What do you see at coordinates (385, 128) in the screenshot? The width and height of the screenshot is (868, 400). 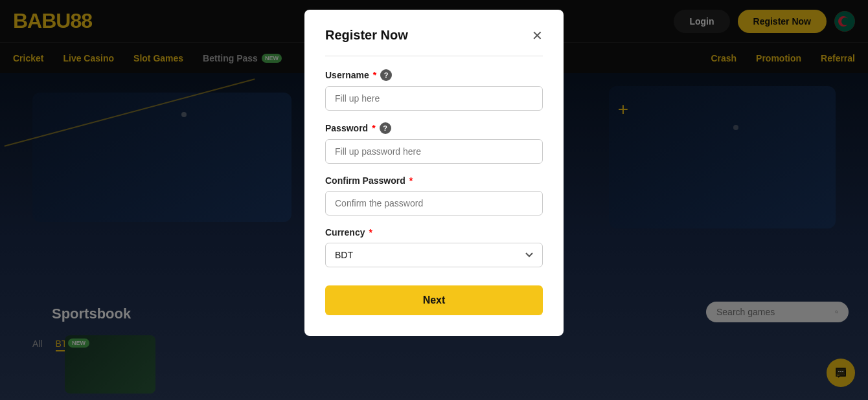 I see `password-help-icon: ?` at bounding box center [385, 128].